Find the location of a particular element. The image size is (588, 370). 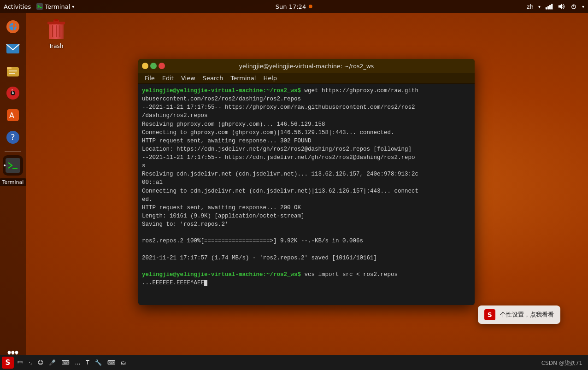

dock-item-music: ♫ is located at coordinates (13, 93).